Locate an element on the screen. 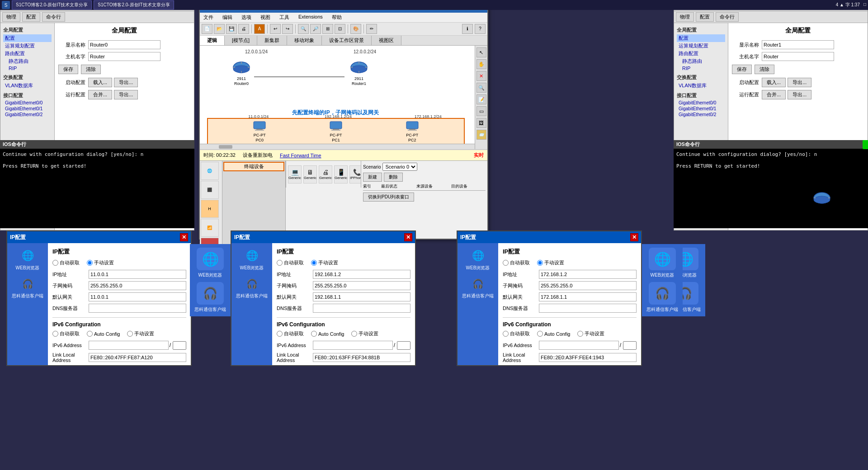 This screenshot has height=470, width=868. pc2-auto-radio: 自动获取 is located at coordinates (516, 263).